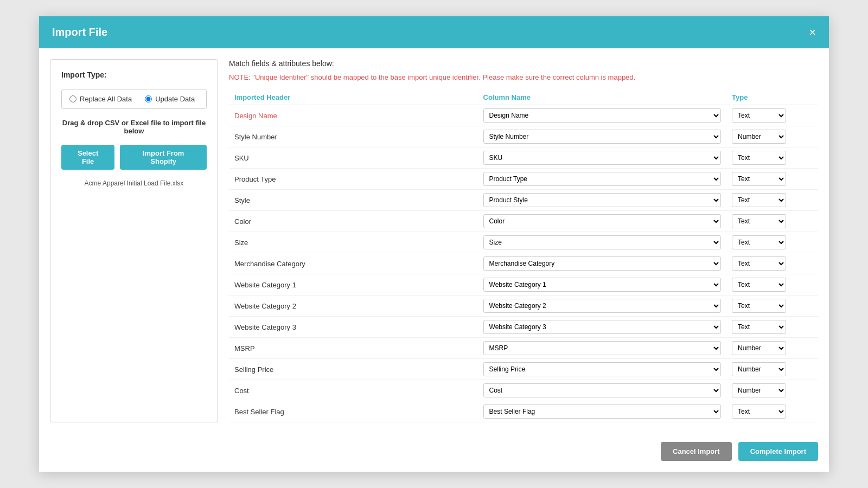  Describe the element at coordinates (354, 221) in the screenshot. I see `imported-header-cell: Color` at that location.